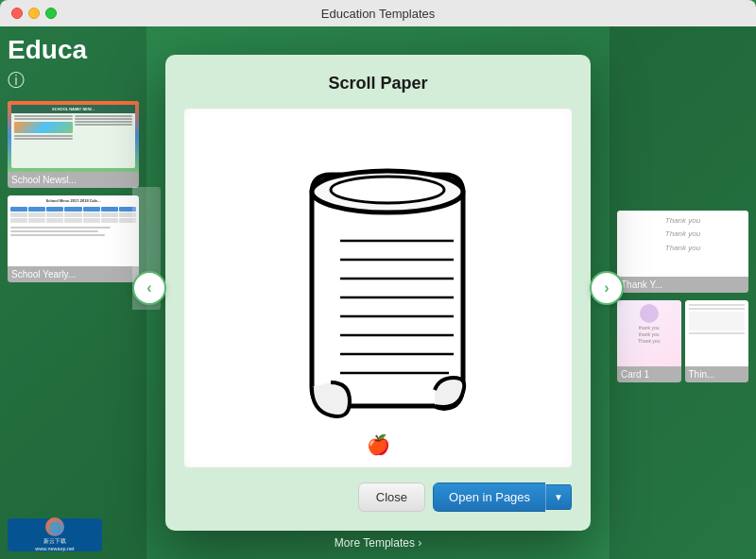  Describe the element at coordinates (378, 497) in the screenshot. I see `modal-footer: Close Open in Pages ▼` at that location.